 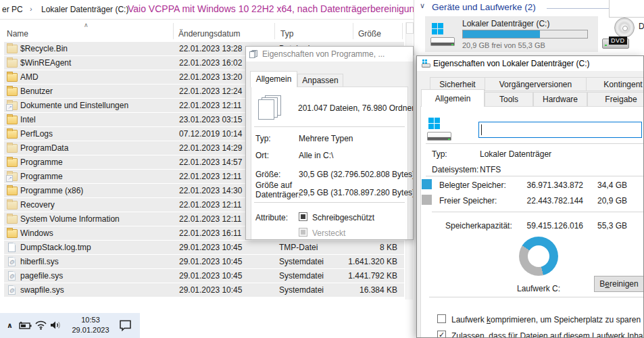 What do you see at coordinates (504, 45) in the screenshot?
I see `drive-free-space-text: 20,9 GB frei von 55,3 GB` at bounding box center [504, 45].